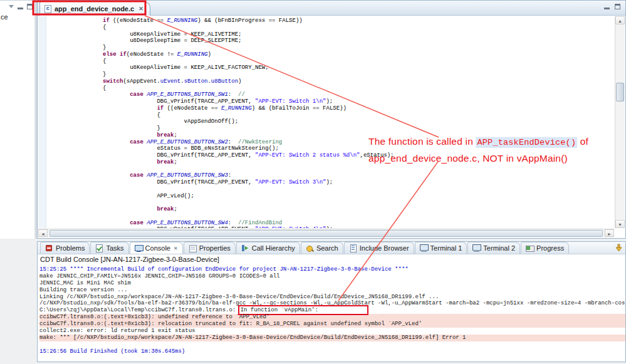 This screenshot has height=364, width=626. I want to click on scroll-right-icon: ►, so click(609, 233).